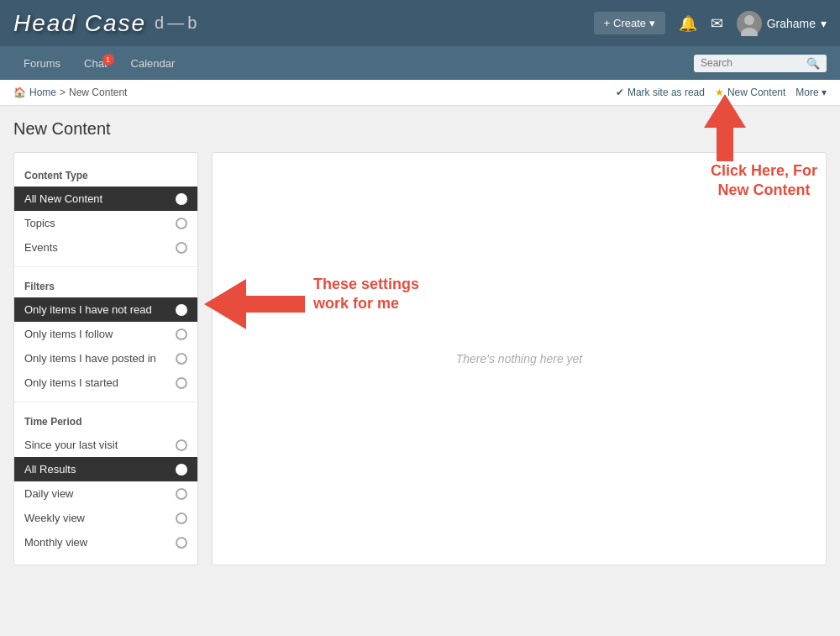 This screenshot has height=636, width=840. What do you see at coordinates (181, 518) in the screenshot?
I see `radio-dot-weekly` at bounding box center [181, 518].